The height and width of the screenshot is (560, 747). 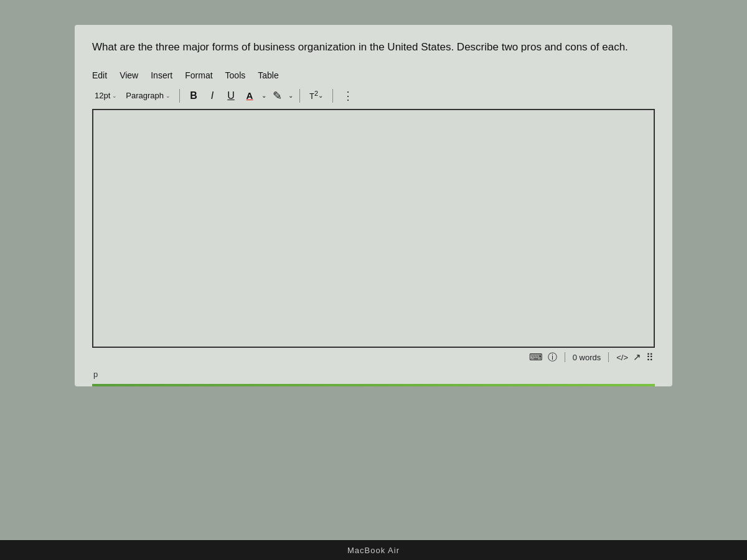 I want to click on more-options-button: ⋮, so click(x=349, y=96).